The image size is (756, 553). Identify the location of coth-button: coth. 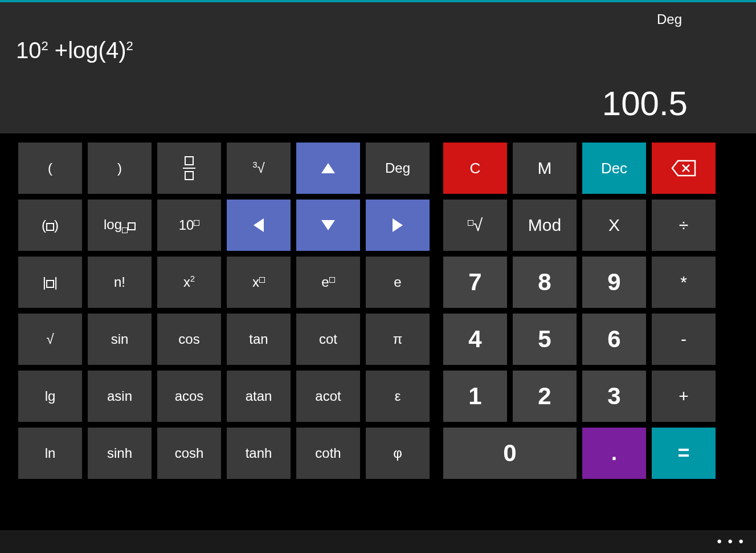
(328, 453).